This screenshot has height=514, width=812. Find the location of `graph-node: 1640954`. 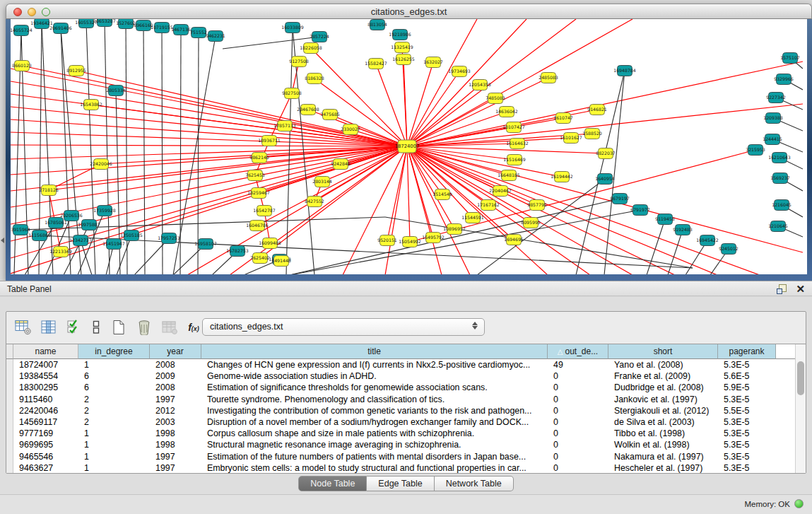

graph-node: 1640954 is located at coordinates (605, 180).